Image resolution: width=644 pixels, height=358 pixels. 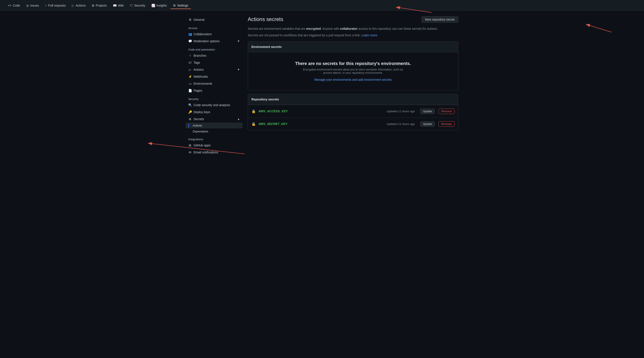 What do you see at coordinates (190, 91) in the screenshot?
I see `pages-icon: 📄` at bounding box center [190, 91].